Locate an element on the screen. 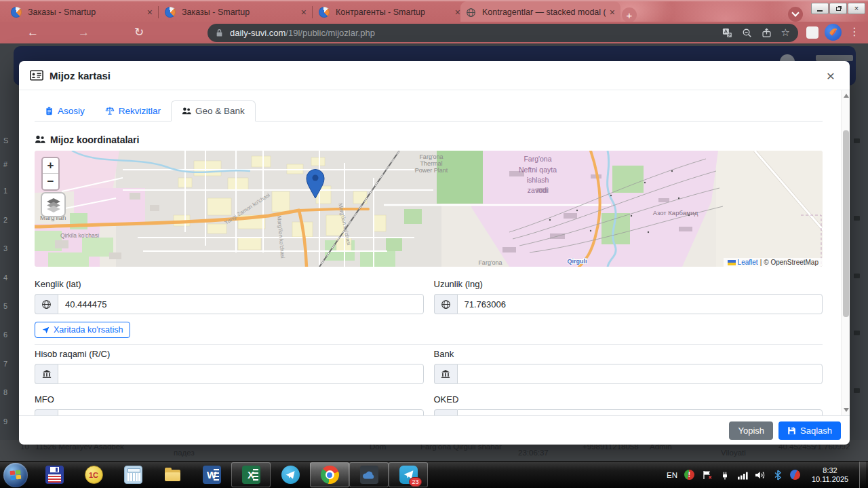 Image resolution: width=868 pixels, height=488 pixels. section-title: Mijoz koordinatalari is located at coordinates (95, 140).